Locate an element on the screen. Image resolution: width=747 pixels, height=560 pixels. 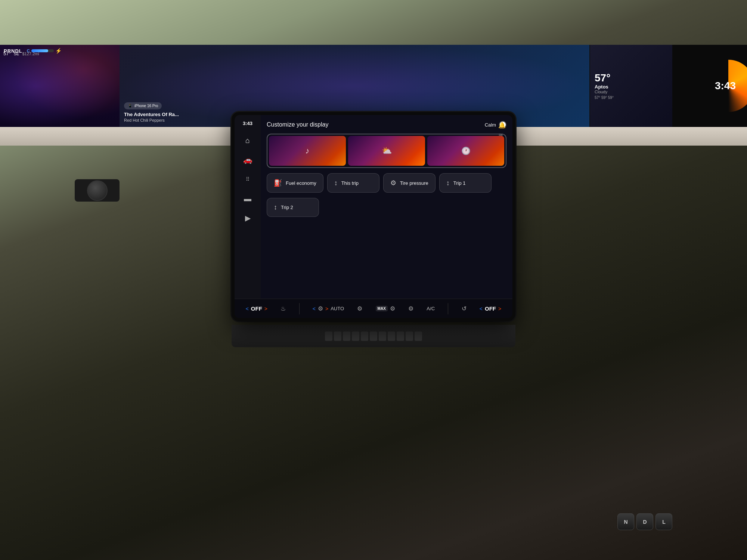
driver-temp-down-arrow: < is located at coordinates (247, 309).